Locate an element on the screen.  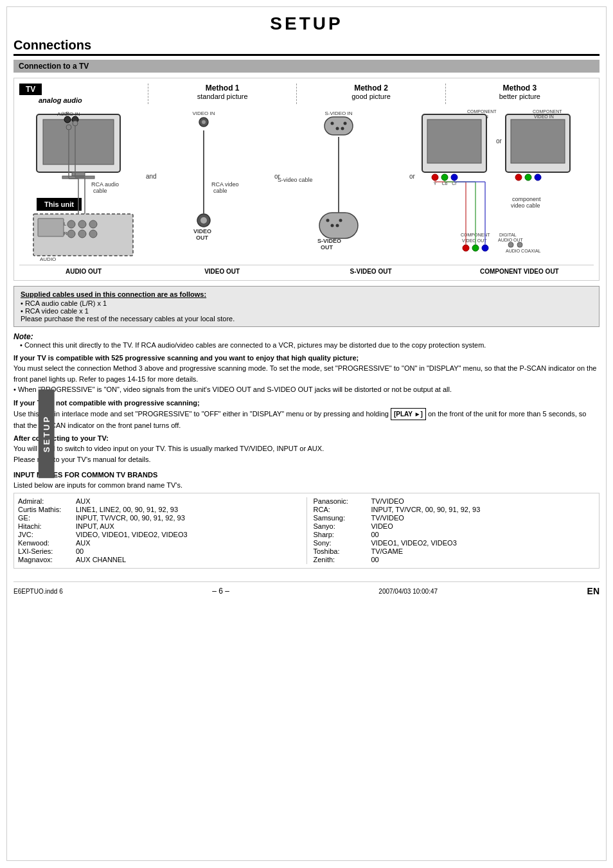
info-title-2: If your TV is not compatible with progre… is located at coordinates (306, 403).